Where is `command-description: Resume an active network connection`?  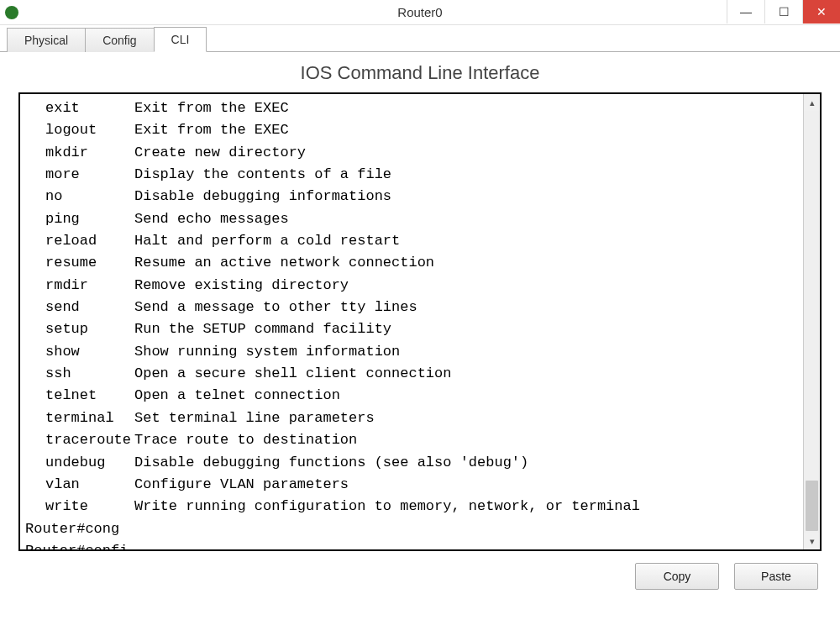
command-description: Resume an active network connection is located at coordinates (466, 263).